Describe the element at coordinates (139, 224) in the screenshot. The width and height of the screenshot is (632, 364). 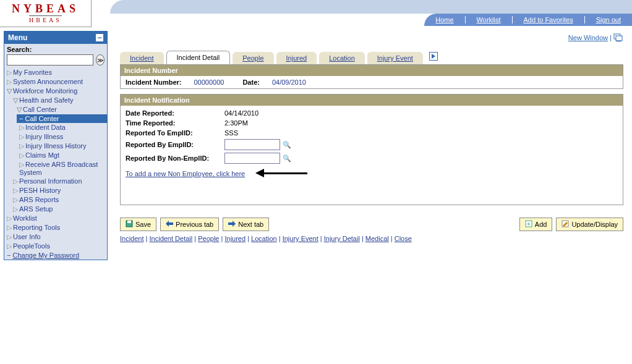
I see `save-button: Save` at that location.